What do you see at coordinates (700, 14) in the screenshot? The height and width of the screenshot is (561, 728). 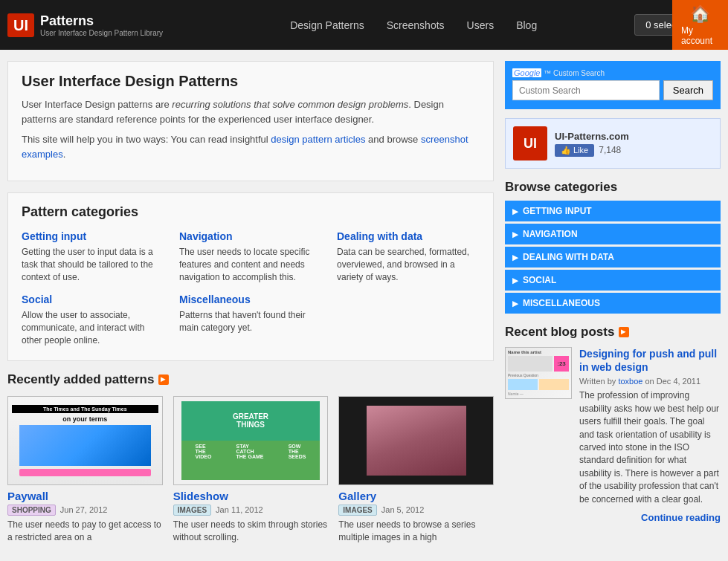 I see `home-icon: 🏠` at bounding box center [700, 14].